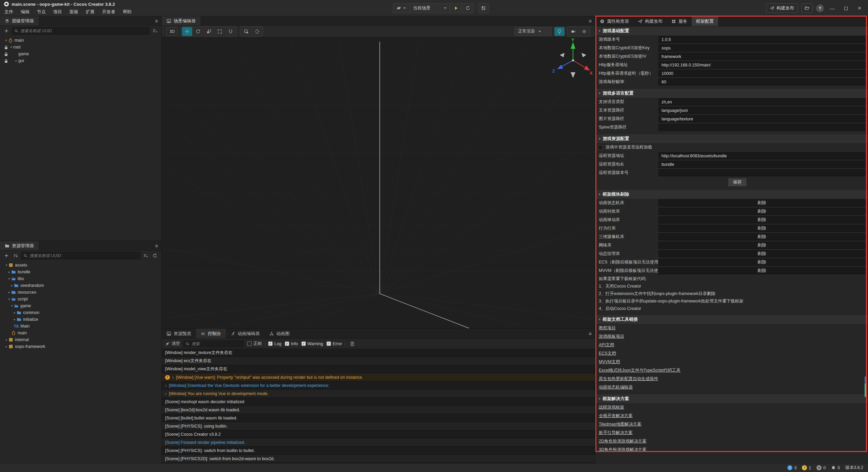 The image size is (868, 472). Describe the element at coordinates (6, 31) in the screenshot. I see `create-node-button` at that location.